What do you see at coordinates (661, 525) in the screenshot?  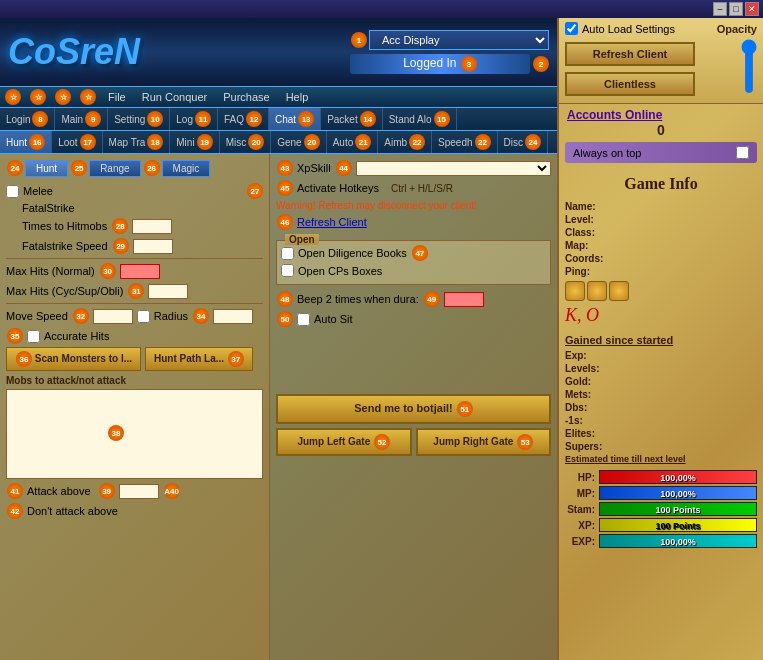 I see `xp-bar-row: XP: 100 Points` at bounding box center [661, 525].